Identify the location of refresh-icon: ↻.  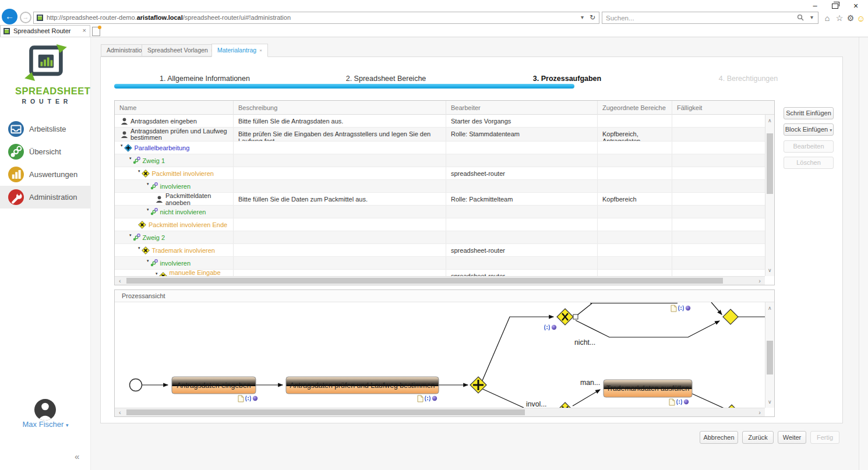
(592, 17).